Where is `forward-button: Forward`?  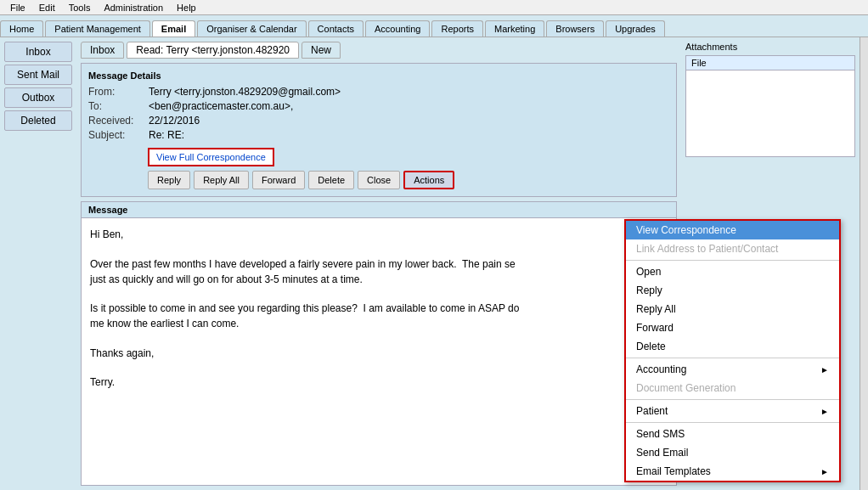
forward-button: Forward is located at coordinates (279, 180).